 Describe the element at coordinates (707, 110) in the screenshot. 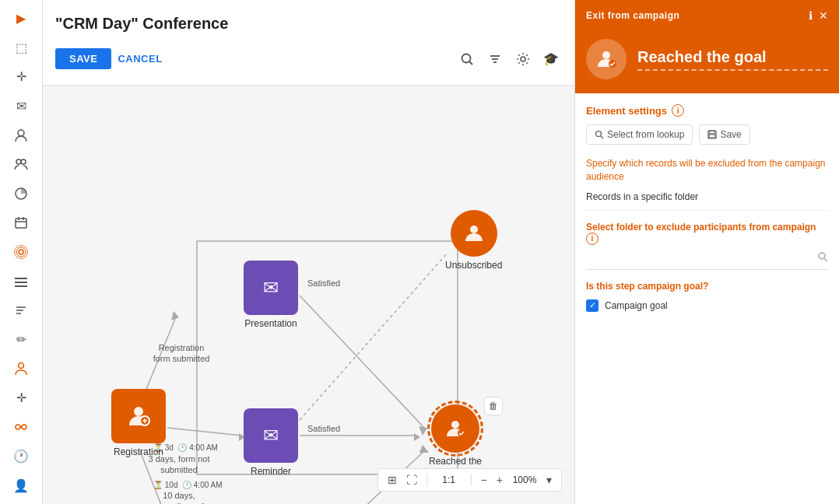

I see `element-settings-title: Element settings i` at that location.